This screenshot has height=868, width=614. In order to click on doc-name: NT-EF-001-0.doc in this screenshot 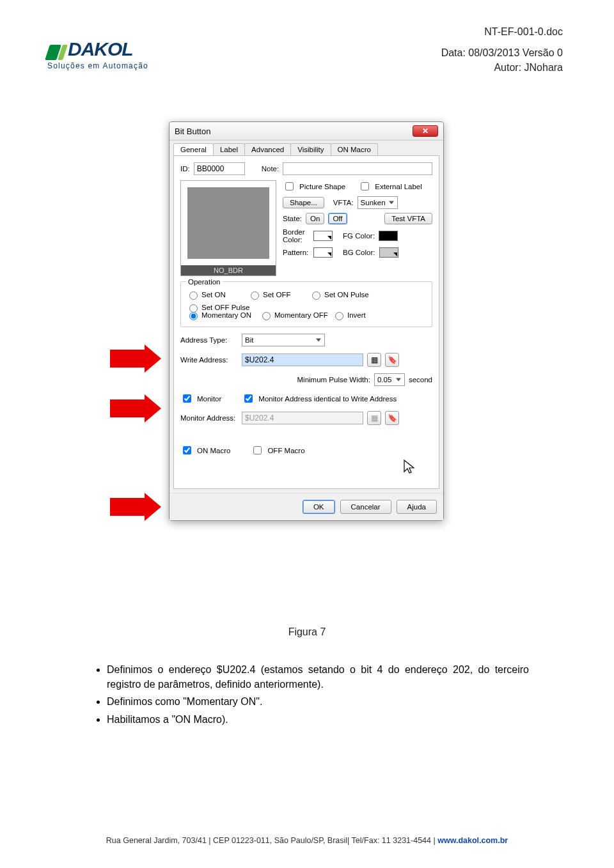, I will do `click(502, 32)`.